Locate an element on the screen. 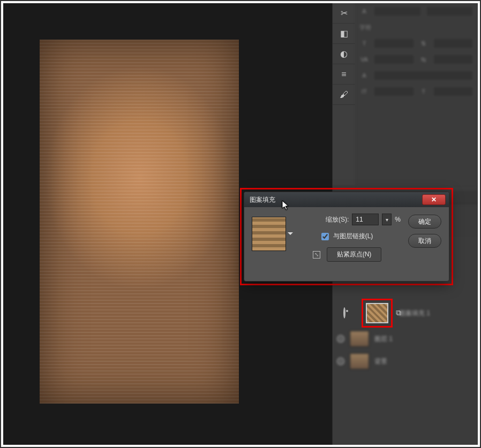 This screenshot has width=481, height=448. swatch-icon: ◧ is located at coordinates (344, 34).